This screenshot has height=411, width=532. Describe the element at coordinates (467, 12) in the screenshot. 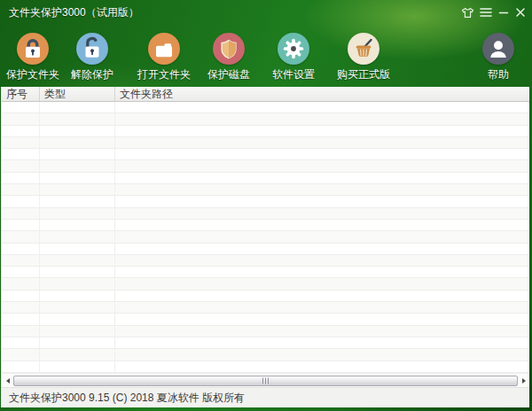

I see `change-skin-button` at that location.